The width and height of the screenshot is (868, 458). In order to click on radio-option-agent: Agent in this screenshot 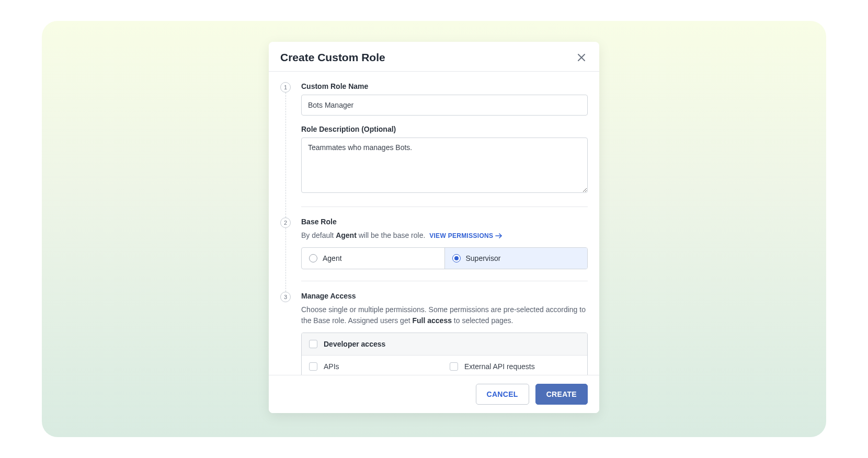, I will do `click(373, 258)`.